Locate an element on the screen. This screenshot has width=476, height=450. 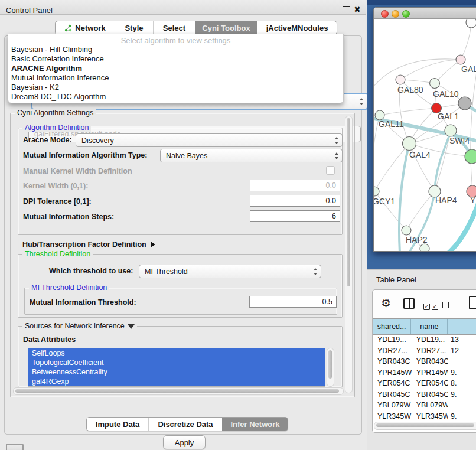
data-attributes-list: SelfLoopsTopologicalCoefficientBetweenne… is located at coordinates (177, 367).